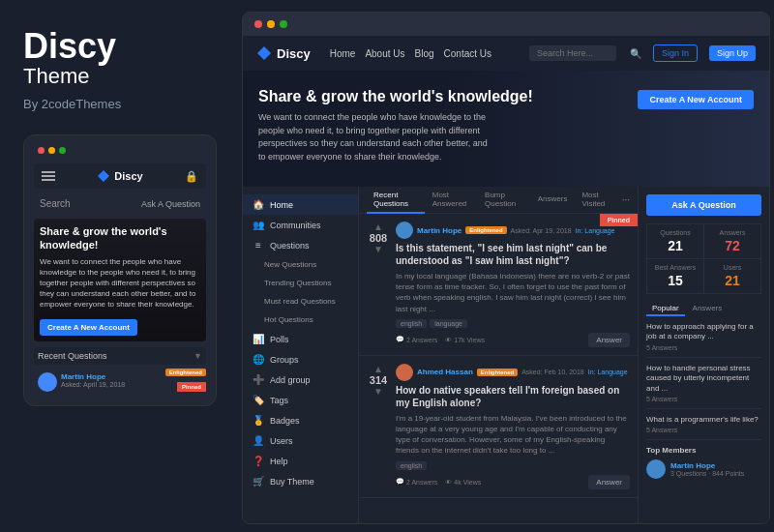 Image resolution: width=774 pixels, height=532 pixels. I want to click on sidebar-item-communities: 👥 Communities, so click(300, 224).